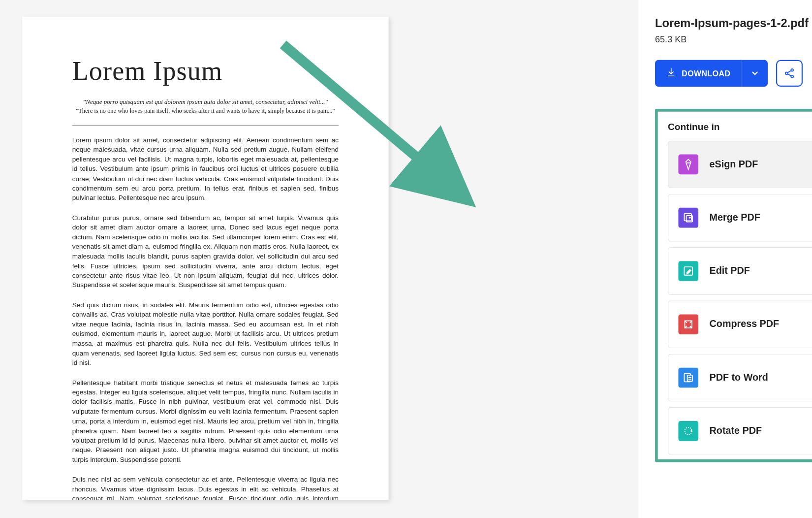 Image resolution: width=812 pixels, height=518 pixels. Describe the element at coordinates (740, 431) in the screenshot. I see `tool-item-rotate-pdf: Rotate PDF` at that location.